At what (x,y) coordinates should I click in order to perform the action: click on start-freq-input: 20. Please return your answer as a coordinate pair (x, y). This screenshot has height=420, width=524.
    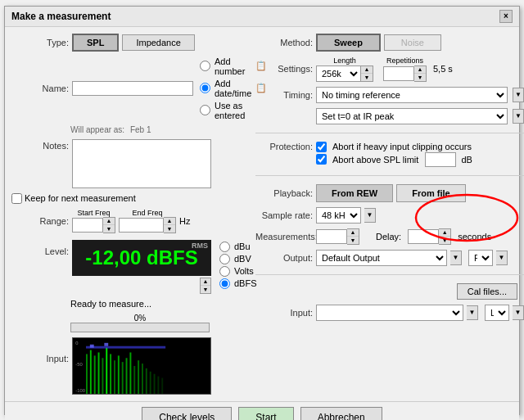
    Looking at the image, I should click on (88, 225).